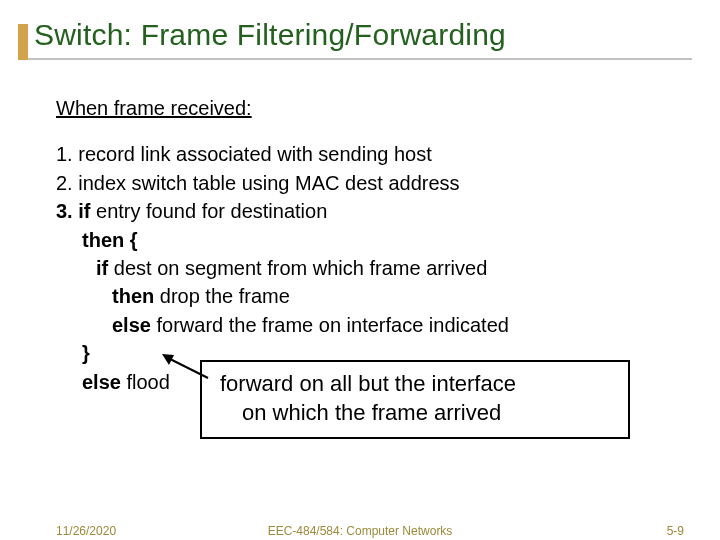 This screenshot has width=720, height=540. What do you see at coordinates (208, 211) in the screenshot?
I see `step-3-text: entry found for destination` at bounding box center [208, 211].